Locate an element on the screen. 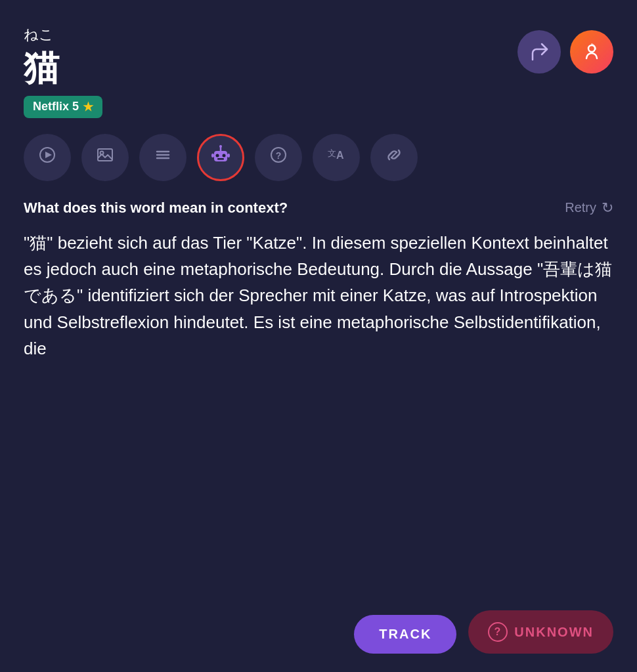 This screenshot has width=637, height=672. image-button is located at coordinates (105, 158).